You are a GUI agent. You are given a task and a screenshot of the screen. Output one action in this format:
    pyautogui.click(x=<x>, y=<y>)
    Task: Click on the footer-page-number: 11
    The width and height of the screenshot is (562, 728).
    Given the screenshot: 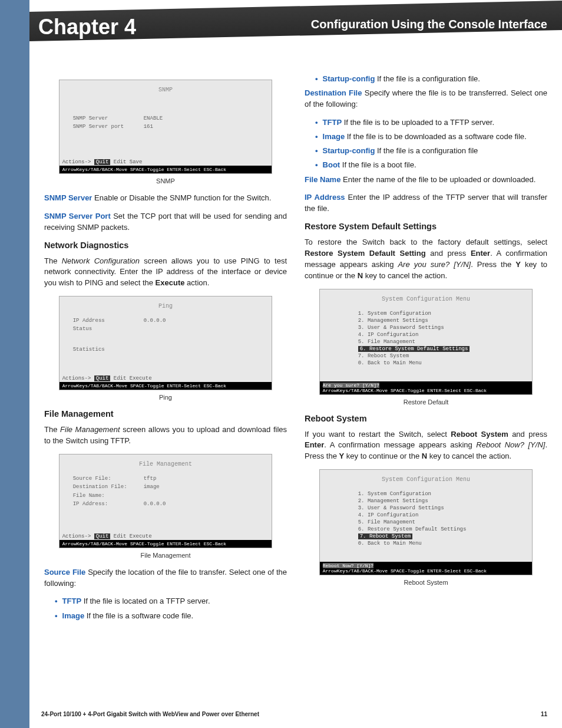 What is the action you would take?
    pyautogui.click(x=544, y=714)
    